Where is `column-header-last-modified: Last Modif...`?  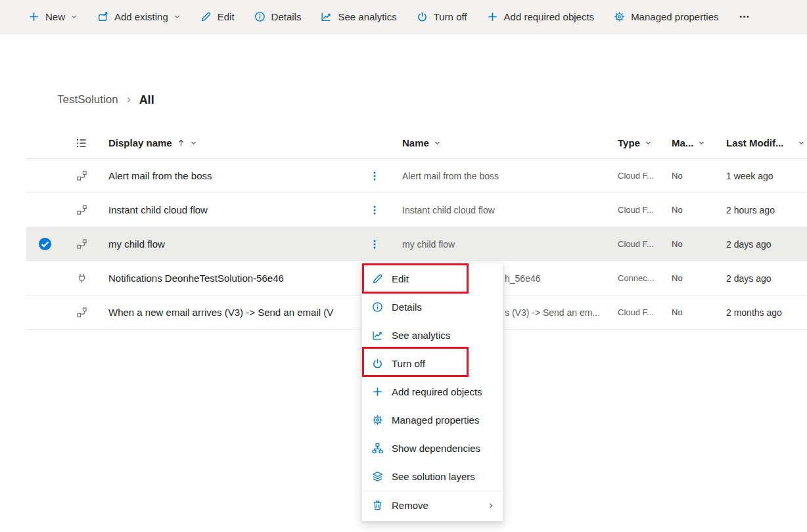 column-header-last-modified: Last Modif... is located at coordinates (766, 143).